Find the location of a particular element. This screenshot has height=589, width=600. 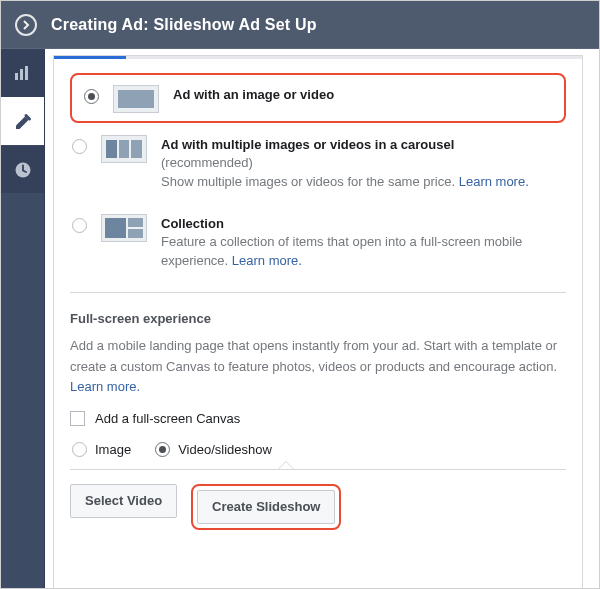

media-type-label: Image is located at coordinates (113, 450).